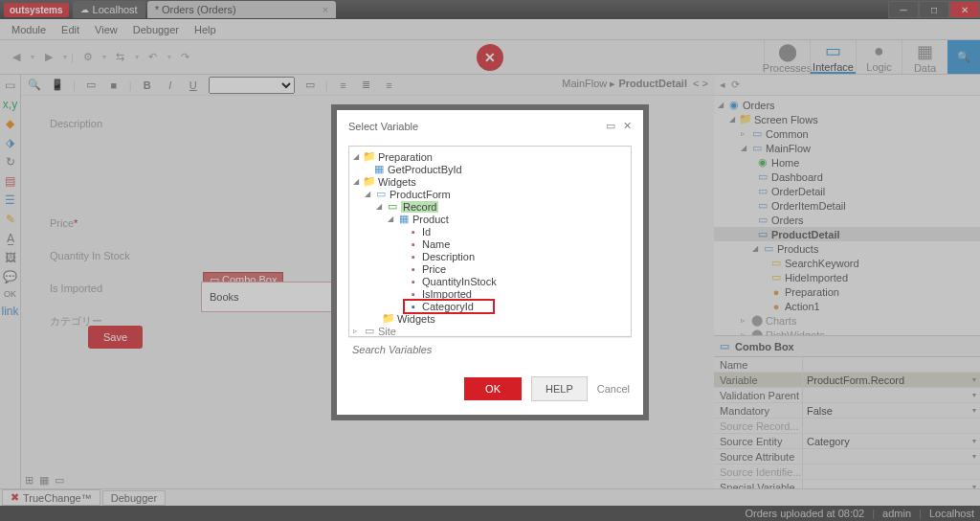  Describe the element at coordinates (449, 306) in the screenshot. I see `var-categoryid: ▪CategoryId` at that location.